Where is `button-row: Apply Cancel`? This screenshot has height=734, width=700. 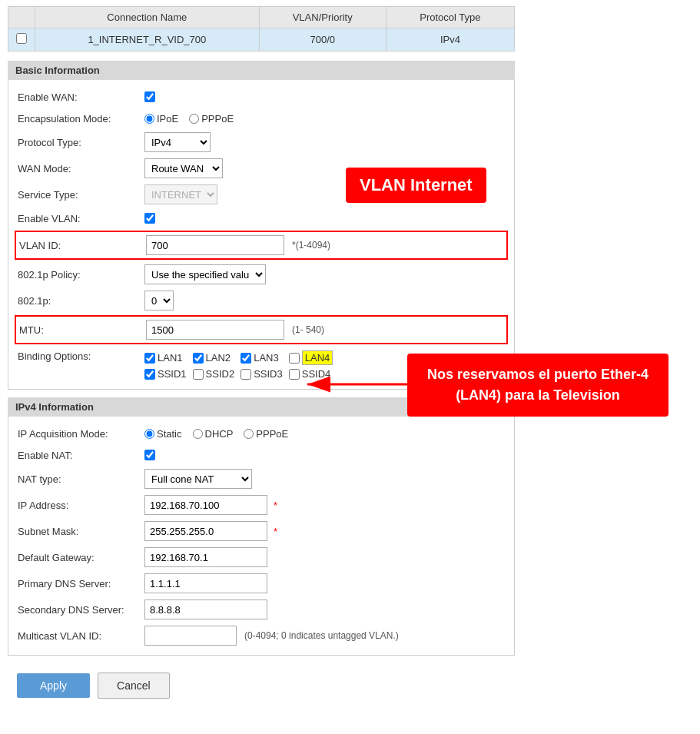
button-row: Apply Cancel is located at coordinates (261, 686).